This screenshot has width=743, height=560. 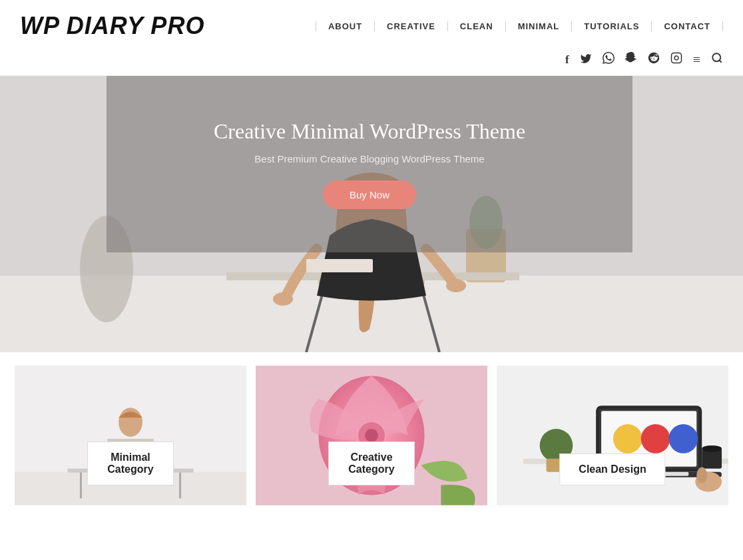 I want to click on hero-subtitle: Best Premium Creative Blogging WordPress…, so click(x=369, y=158).